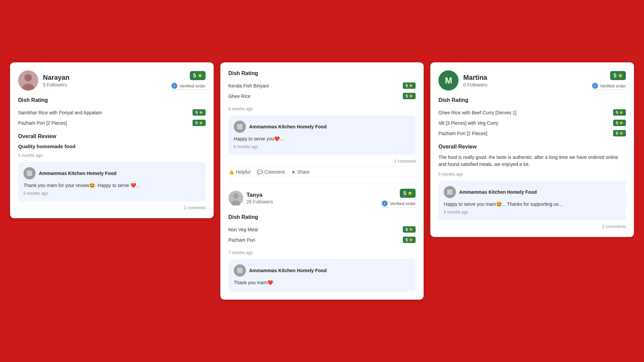 The image size is (644, 362). I want to click on tanya-header: Tanya 28 Followers 5 ★ ✓ Verified order, so click(322, 198).